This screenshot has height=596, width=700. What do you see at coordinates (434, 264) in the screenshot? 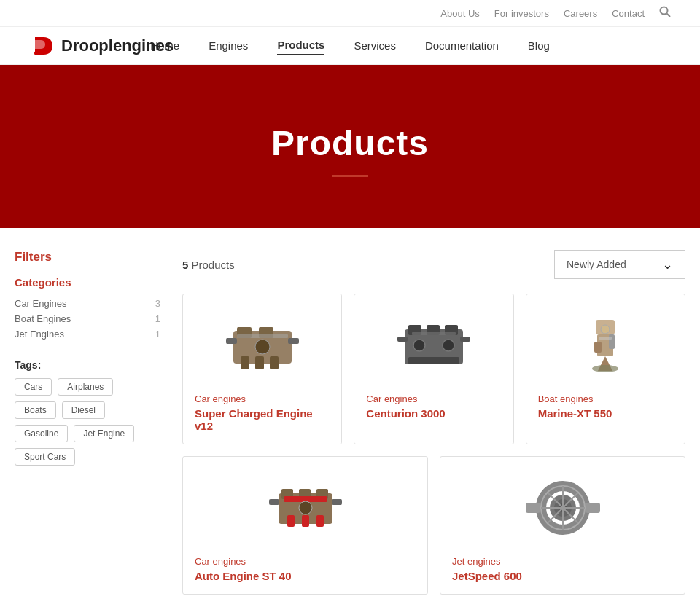
I see `products-header: 5 Products Newly Added ⌄` at bounding box center [434, 264].